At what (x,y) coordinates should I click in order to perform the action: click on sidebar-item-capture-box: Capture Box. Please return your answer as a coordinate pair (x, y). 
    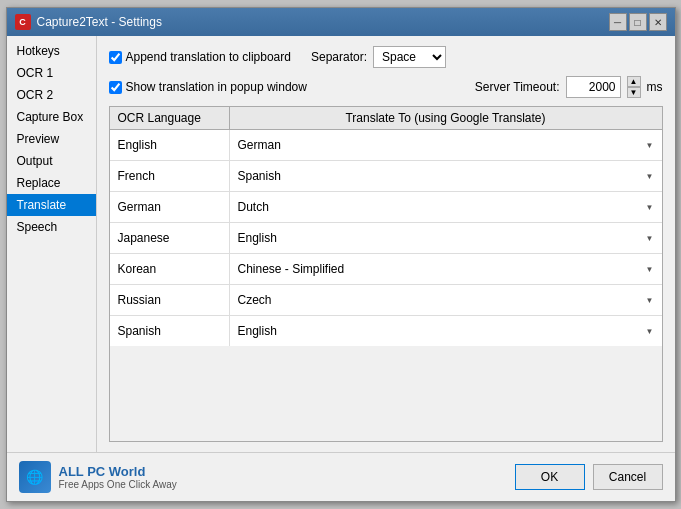
    Looking at the image, I should click on (52, 117).